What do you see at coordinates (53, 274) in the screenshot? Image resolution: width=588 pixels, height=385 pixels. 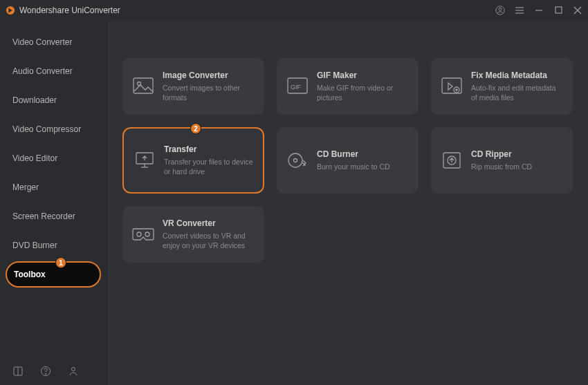 I see `sidebar-item-toolbox: Toolbox 1` at bounding box center [53, 274].